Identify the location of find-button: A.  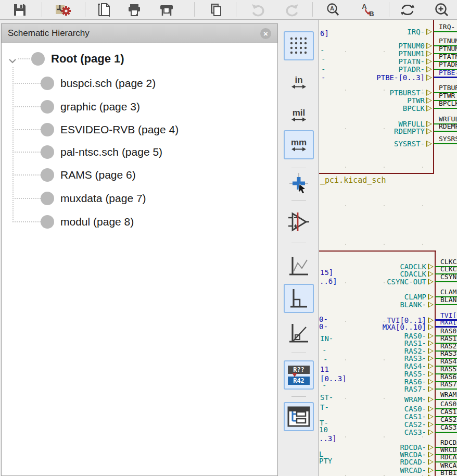
(333, 10).